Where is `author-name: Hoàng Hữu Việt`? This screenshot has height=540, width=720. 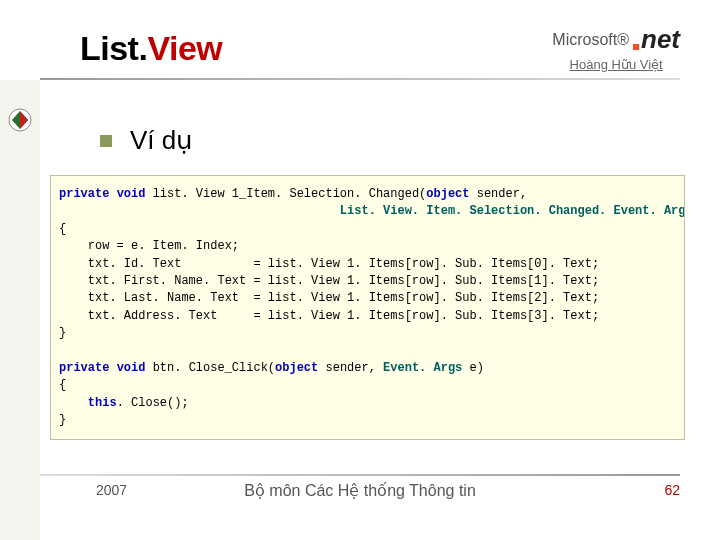
author-name: Hoàng Hữu Việt is located at coordinates (616, 64).